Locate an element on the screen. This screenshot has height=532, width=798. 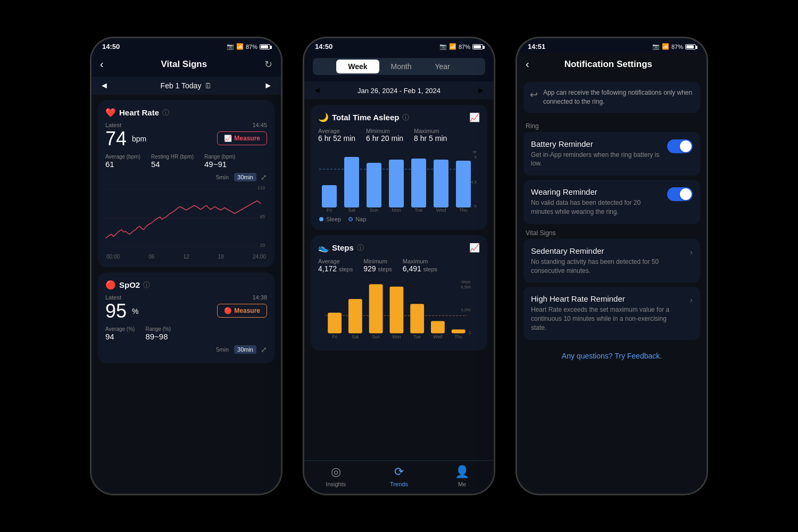
status-icons-2: 📷 📶 87% is located at coordinates (461, 47).